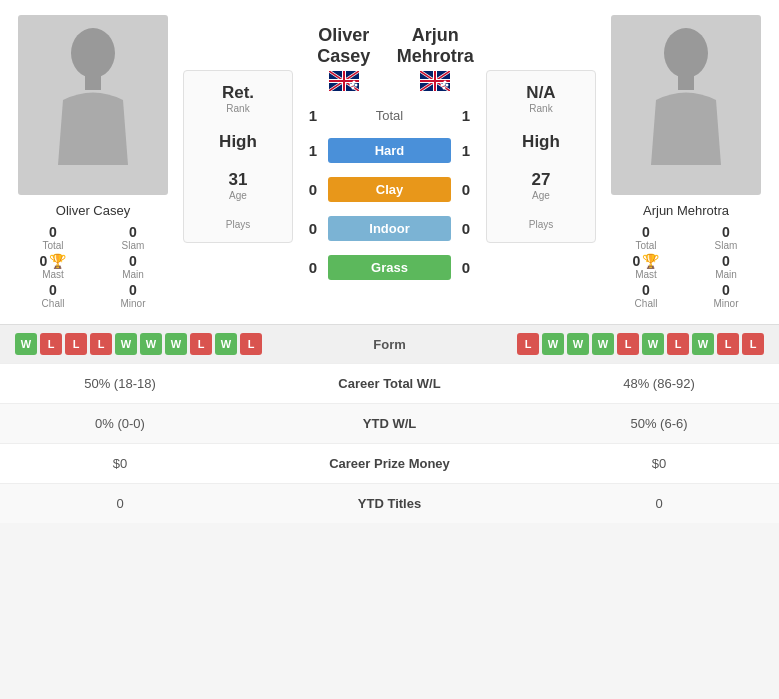  What do you see at coordinates (390, 150) in the screenshot?
I see `center-col: Oliver Casey` at bounding box center [390, 150].